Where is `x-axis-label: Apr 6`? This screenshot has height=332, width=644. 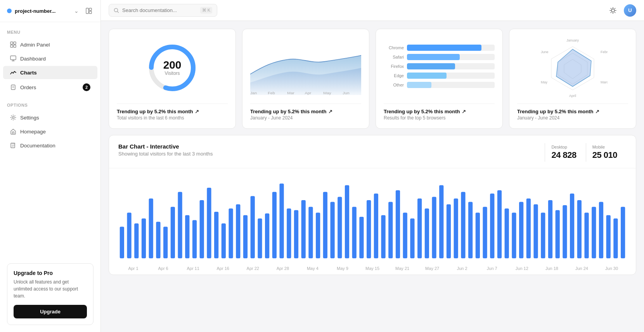
x-axis-label: Apr 6 is located at coordinates (163, 268).